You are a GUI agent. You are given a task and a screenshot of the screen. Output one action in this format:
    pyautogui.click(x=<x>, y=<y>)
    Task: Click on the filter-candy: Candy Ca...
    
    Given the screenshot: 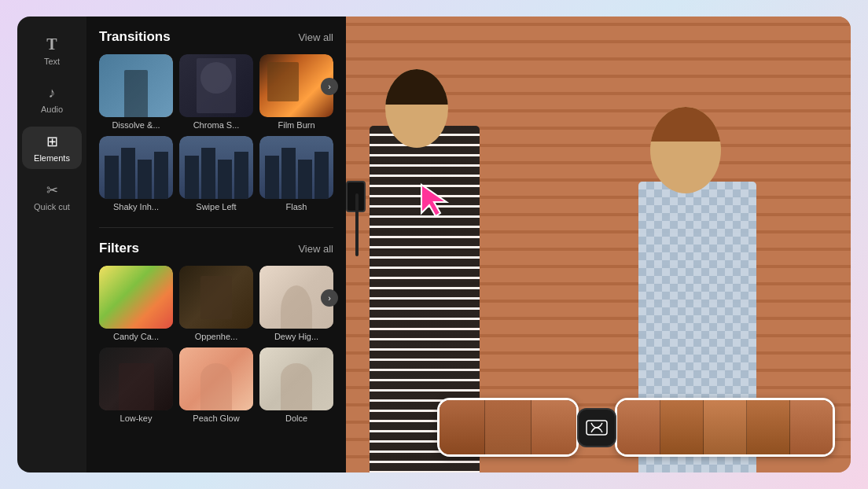 What is the action you would take?
    pyautogui.click(x=136, y=303)
    